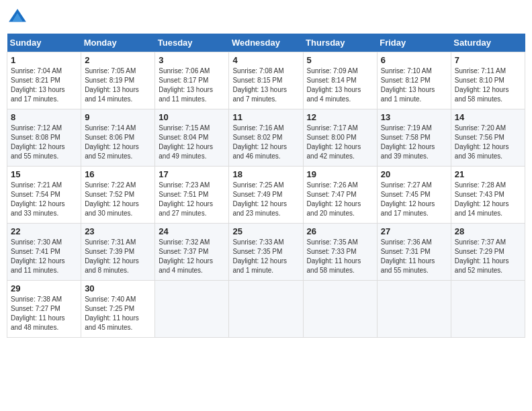 This screenshot has width=532, height=411. I want to click on logo-icon, so click(17, 17).